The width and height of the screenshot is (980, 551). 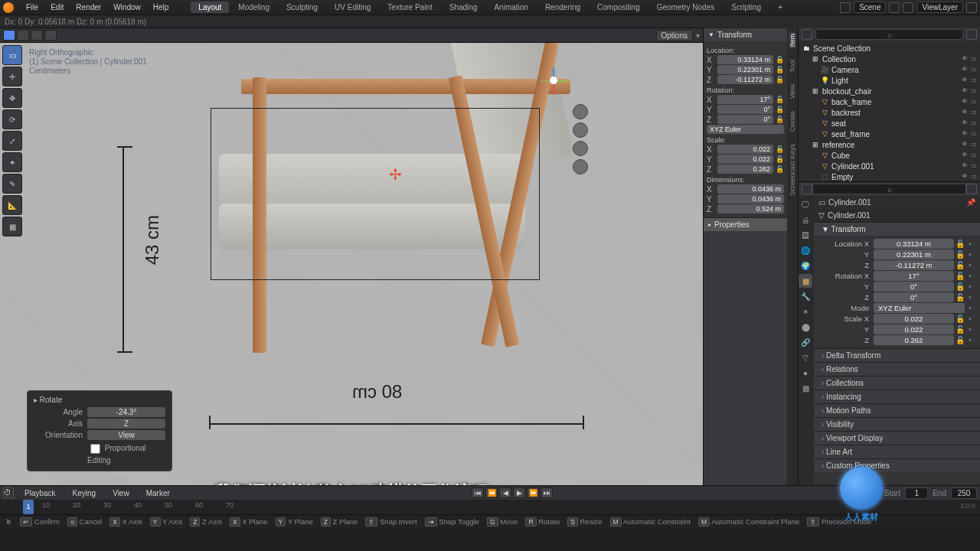 What do you see at coordinates (580, 148) in the screenshot?
I see `camera-view-icon` at bounding box center [580, 148].